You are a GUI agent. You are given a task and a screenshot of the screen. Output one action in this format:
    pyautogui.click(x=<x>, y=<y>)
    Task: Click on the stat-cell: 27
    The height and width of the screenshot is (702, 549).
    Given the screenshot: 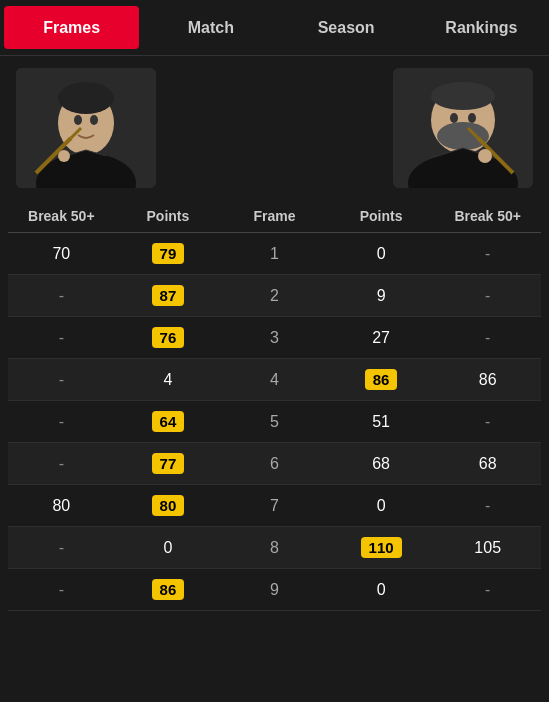 What is the action you would take?
    pyautogui.click(x=382, y=338)
    